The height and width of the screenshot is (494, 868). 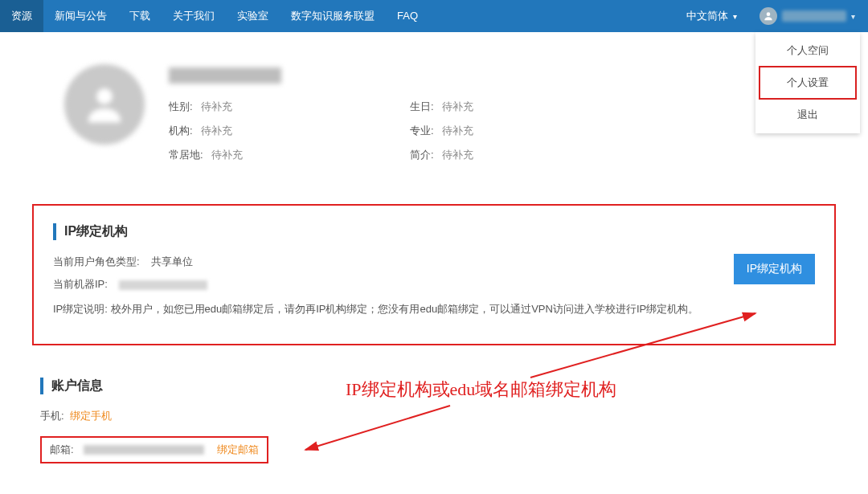 I want to click on nav-download: 下载, so click(x=140, y=16).